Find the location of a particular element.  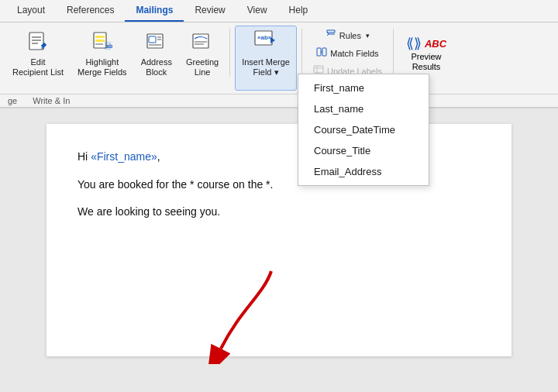

tab-help: Help is located at coordinates (299, 11).